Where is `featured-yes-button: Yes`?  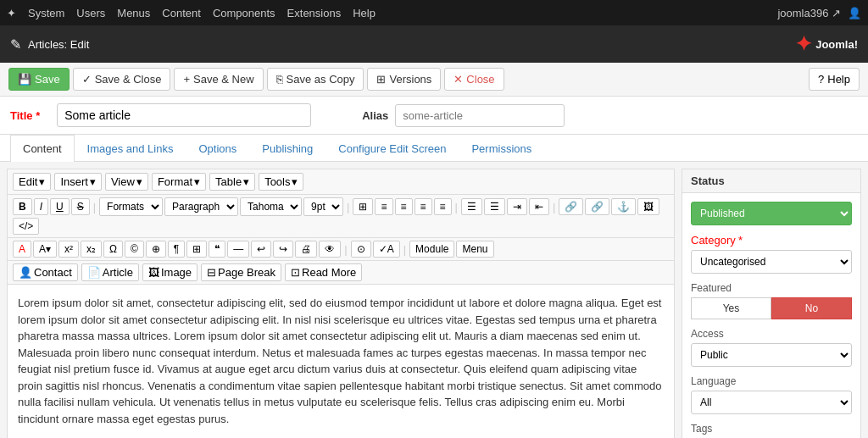 featured-yes-button: Yes is located at coordinates (731, 308).